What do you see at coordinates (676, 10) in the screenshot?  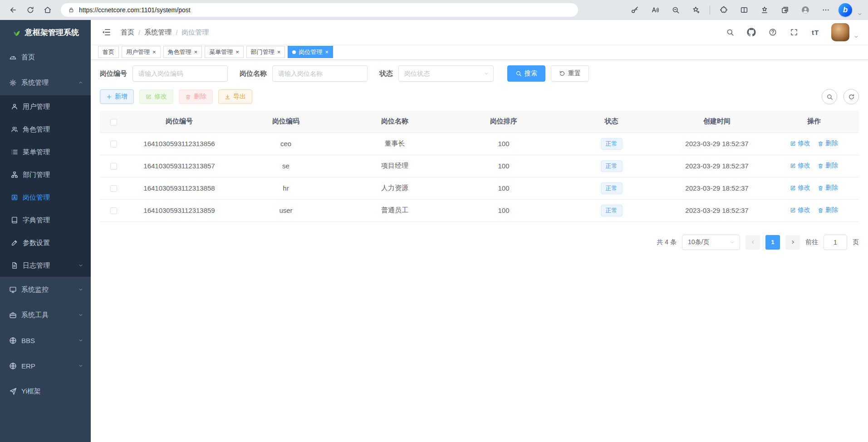 I see `zoom-button` at bounding box center [676, 10].